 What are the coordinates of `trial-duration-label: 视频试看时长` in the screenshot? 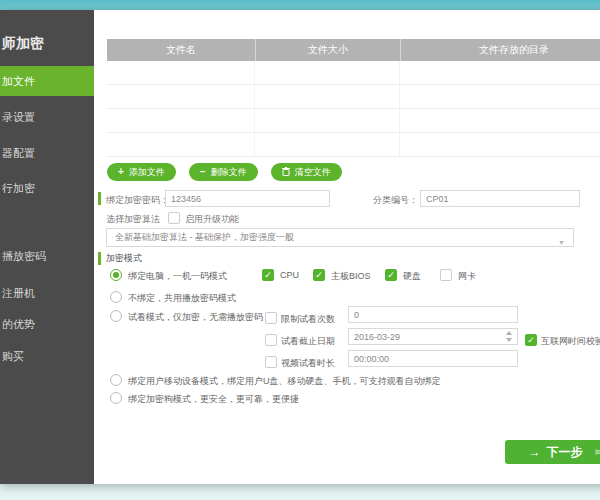 It's located at (308, 364).